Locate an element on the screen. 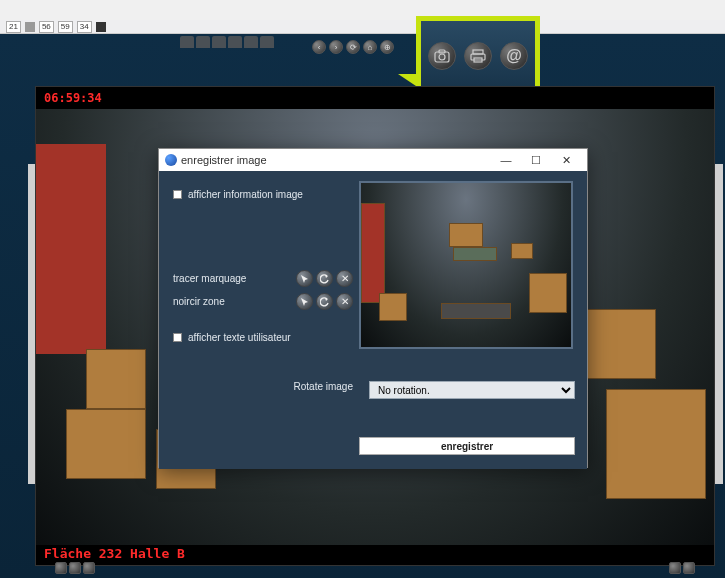  footer-restore-button is located at coordinates (75, 568).